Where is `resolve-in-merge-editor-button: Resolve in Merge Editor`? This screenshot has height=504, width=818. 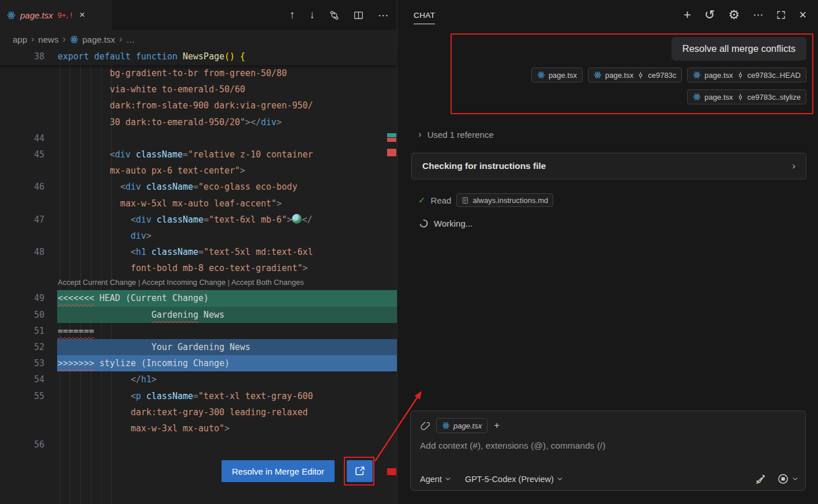 resolve-in-merge-editor-button: Resolve in Merge Editor is located at coordinates (278, 471).